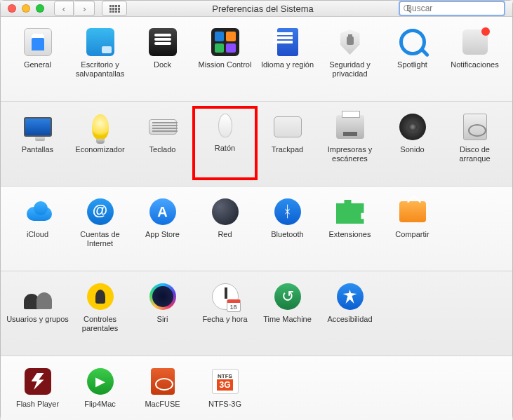 This screenshot has height=420, width=513. I want to click on pref-raton: Ratón, so click(225, 143).